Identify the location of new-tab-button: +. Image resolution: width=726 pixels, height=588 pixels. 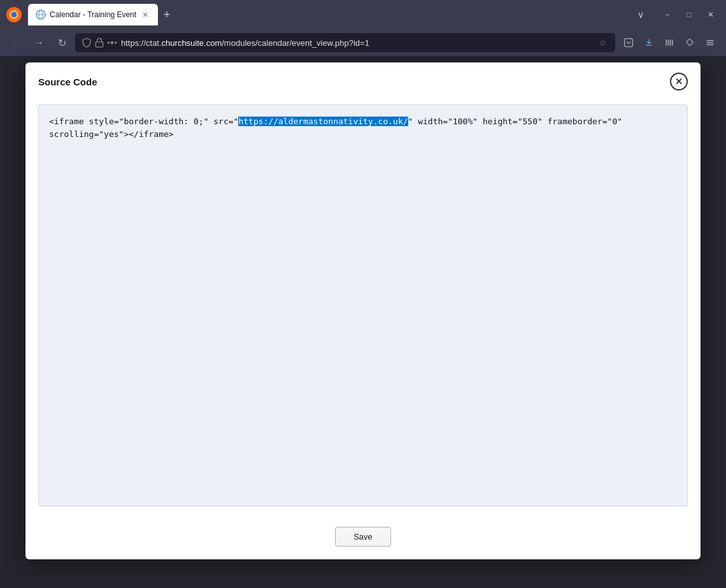
(167, 15).